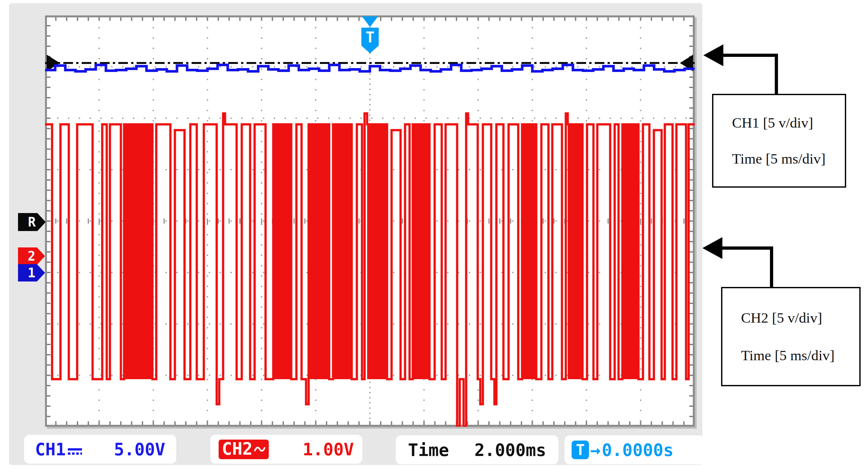  Describe the element at coordinates (32, 222) in the screenshot. I see `reference-marker-label: R` at that location.